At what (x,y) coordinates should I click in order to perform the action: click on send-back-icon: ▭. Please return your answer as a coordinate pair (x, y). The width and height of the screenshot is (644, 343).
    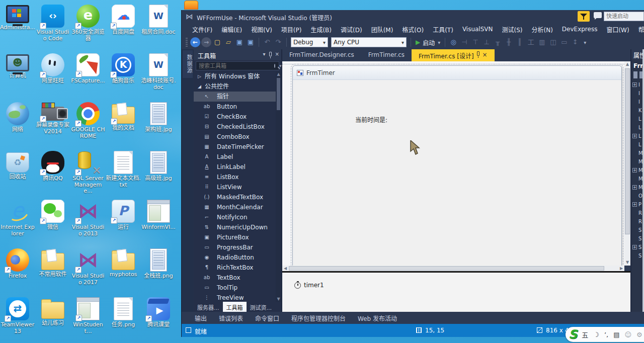
    Looking at the image, I should click on (564, 42).